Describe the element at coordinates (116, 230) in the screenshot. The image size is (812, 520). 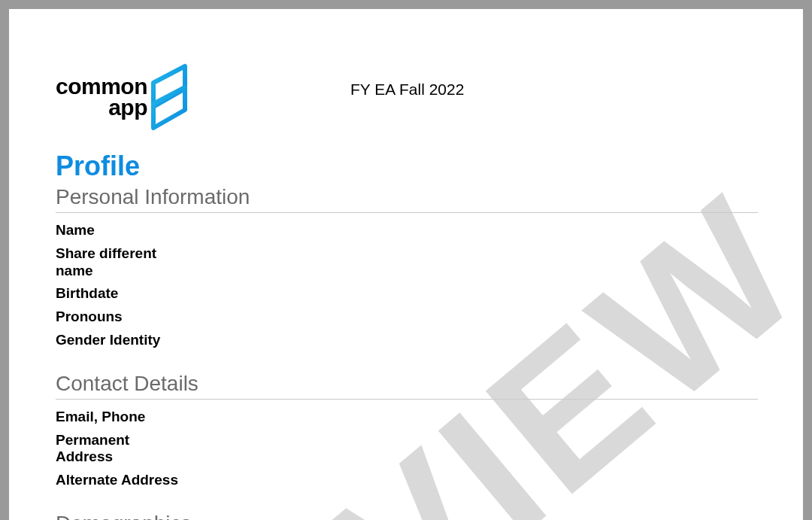
I see `field-name: Name` at that location.